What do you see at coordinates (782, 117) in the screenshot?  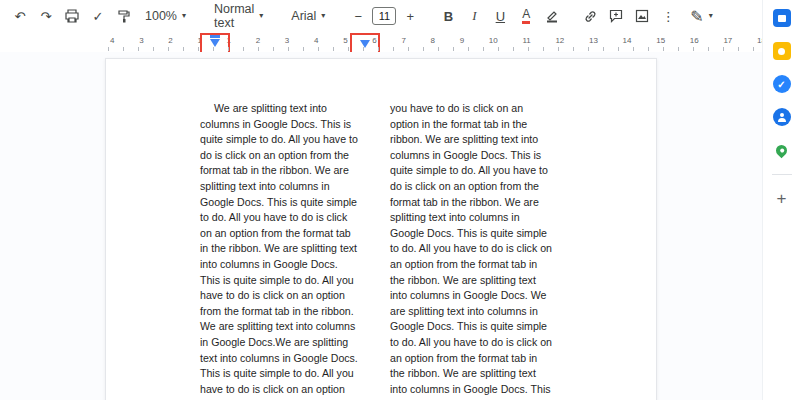 I see `contacts-icon` at bounding box center [782, 117].